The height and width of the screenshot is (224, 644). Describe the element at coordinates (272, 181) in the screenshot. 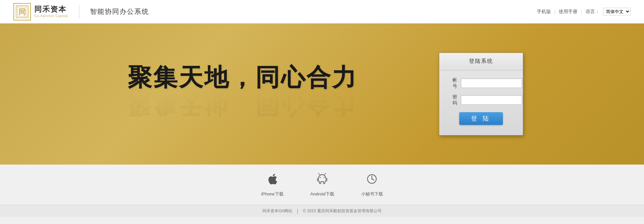

I see `apple-icon` at that location.